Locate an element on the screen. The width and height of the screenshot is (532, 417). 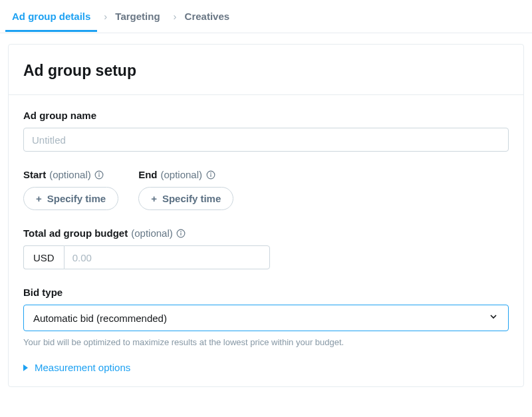
measurement-options-toggle: Measurement options is located at coordinates (266, 367).